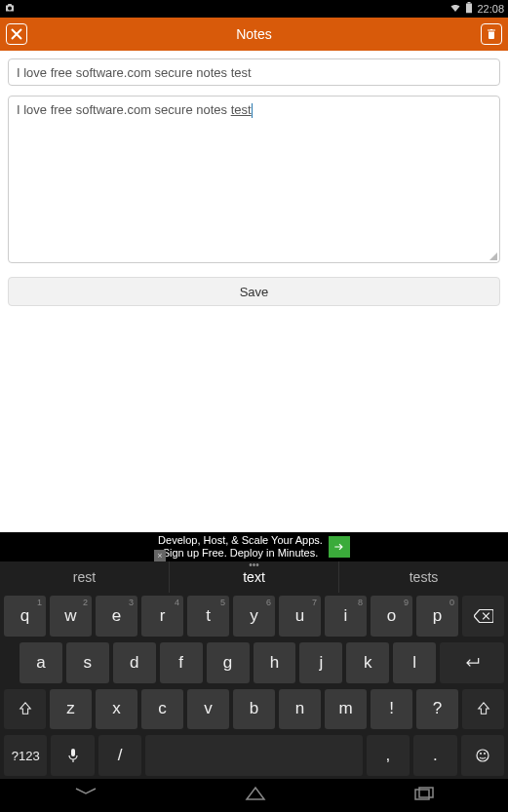 The height and width of the screenshot is (812, 508). What do you see at coordinates (388, 755) in the screenshot?
I see `key-comma: ,` at bounding box center [388, 755].